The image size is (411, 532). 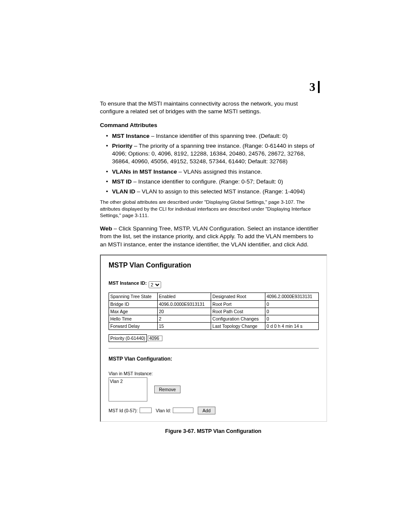 What do you see at coordinates (214, 311) in the screenshot?
I see `table-row: Max Age 20 Root Path Cost 0` at bounding box center [214, 311].